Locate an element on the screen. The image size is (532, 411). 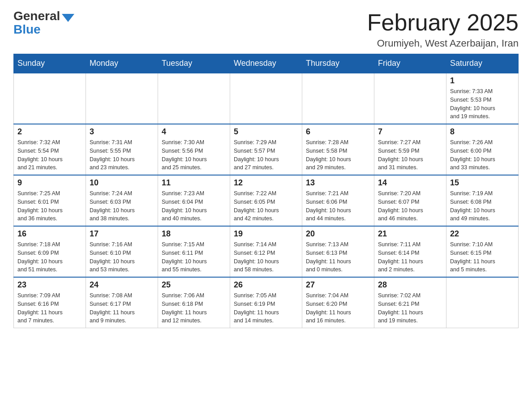
day-info: Sunrise: 7:02 AM Sunset: 6:21 PM Dayligh… is located at coordinates (410, 308).